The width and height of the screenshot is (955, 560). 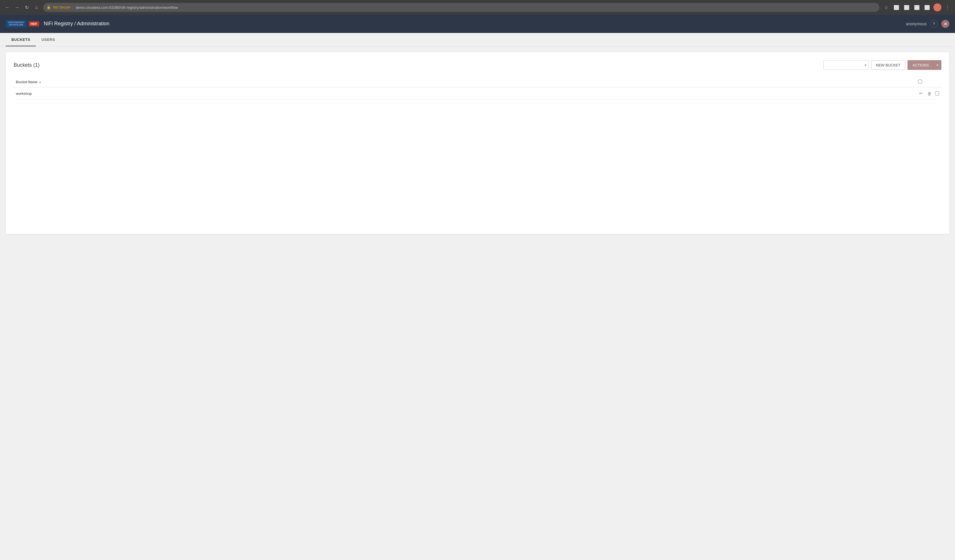 What do you see at coordinates (921, 65) in the screenshot?
I see `actions-button: ACTIONS` at bounding box center [921, 65].